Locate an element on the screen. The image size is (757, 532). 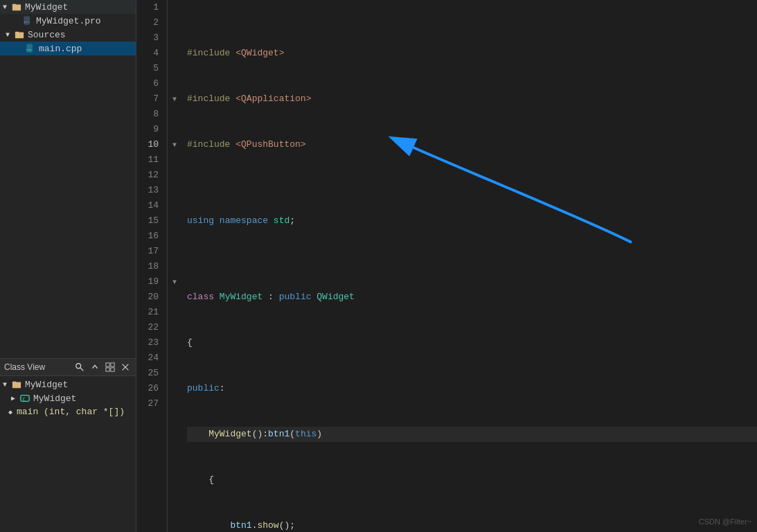
main-cpp-label: main.cpp is located at coordinates (60, 48).